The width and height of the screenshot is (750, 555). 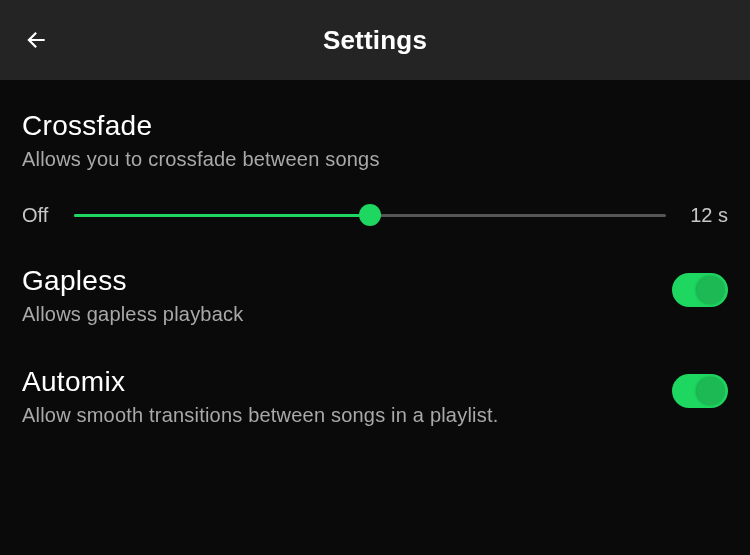 I want to click on gapless-section: Gapless Allows gapless playback, so click(x=375, y=296).